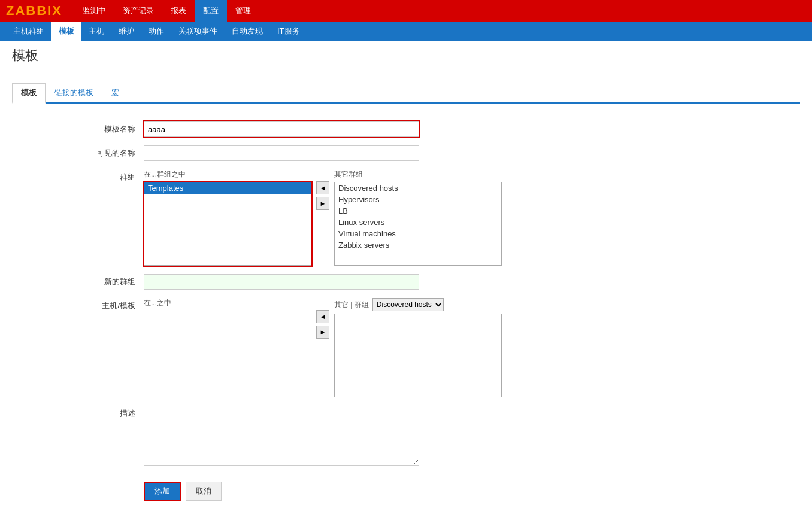 The image size is (812, 511). I want to click on add-button: 添加, so click(162, 491).